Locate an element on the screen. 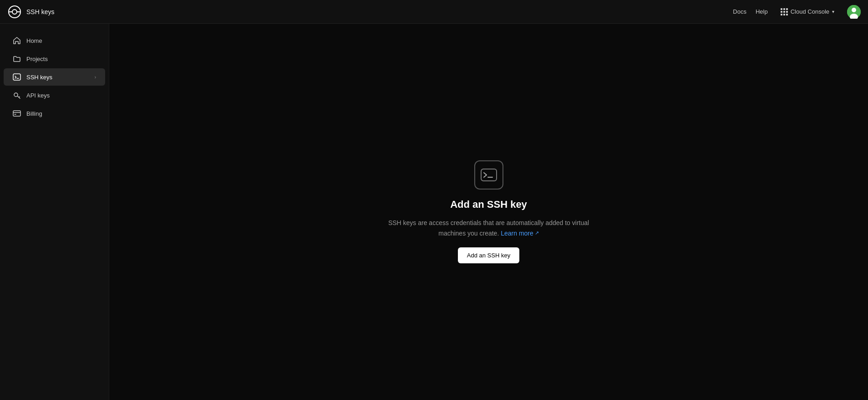 This screenshot has width=868, height=400. description-text: SSH keys are access credentials that are… is located at coordinates (489, 228).